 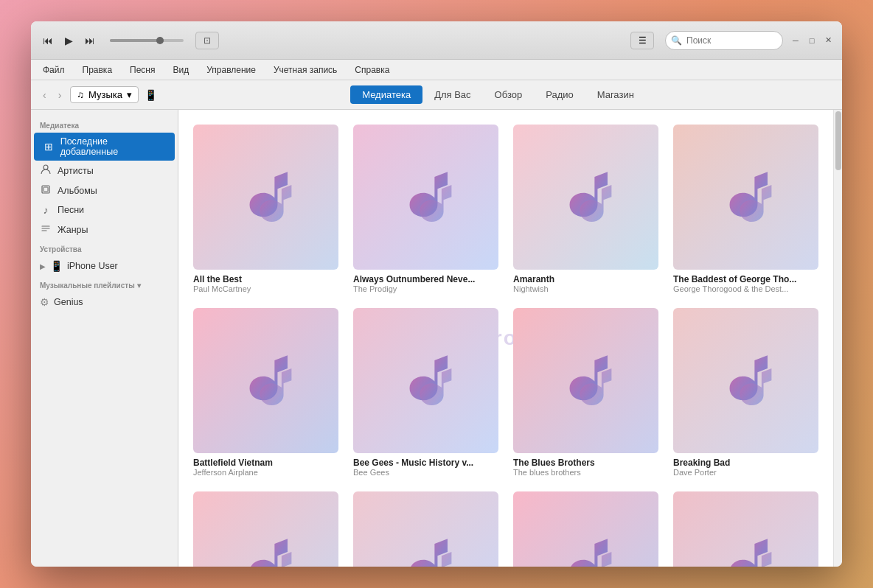 What do you see at coordinates (746, 209) in the screenshot?
I see `album-item: The Baddest of George Tho...George Thoro…` at bounding box center [746, 209].